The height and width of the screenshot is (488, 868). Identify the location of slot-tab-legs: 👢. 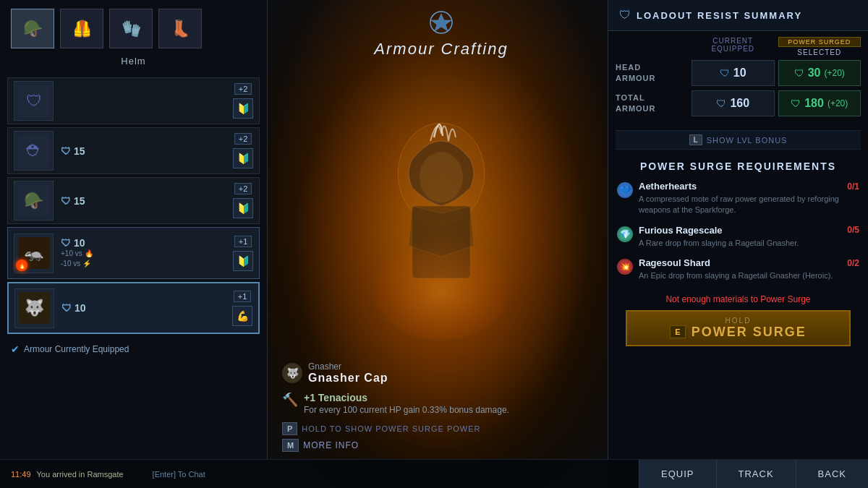
(180, 29).